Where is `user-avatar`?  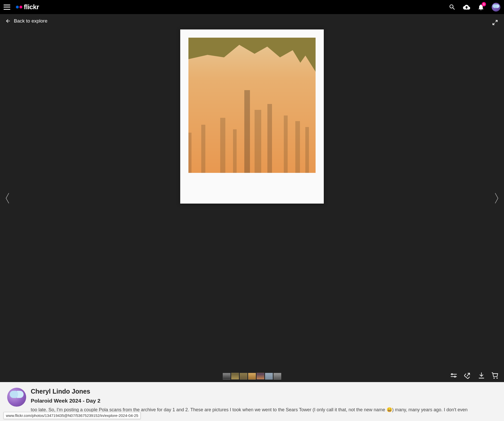 user-avatar is located at coordinates (496, 7).